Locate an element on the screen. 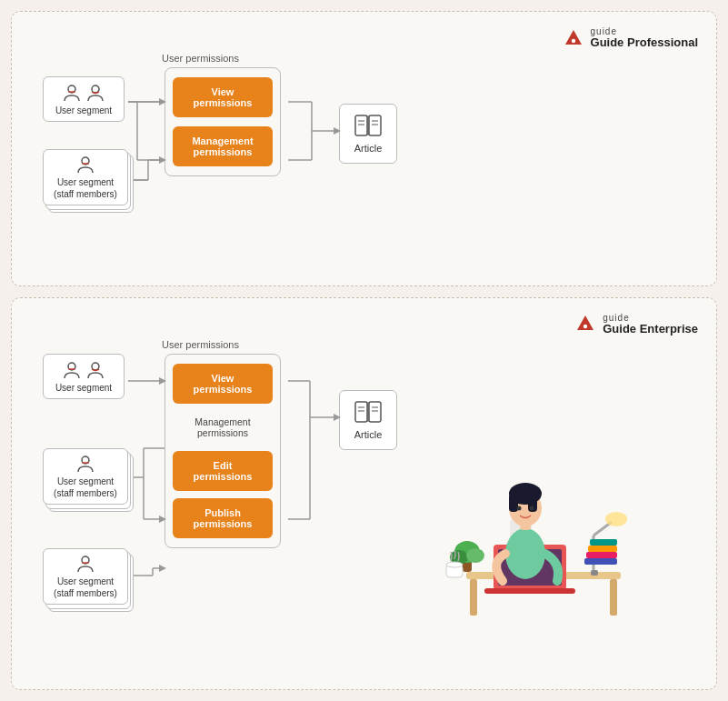 The width and height of the screenshot is (728, 701). desk-scene-svg is located at coordinates (521, 545).